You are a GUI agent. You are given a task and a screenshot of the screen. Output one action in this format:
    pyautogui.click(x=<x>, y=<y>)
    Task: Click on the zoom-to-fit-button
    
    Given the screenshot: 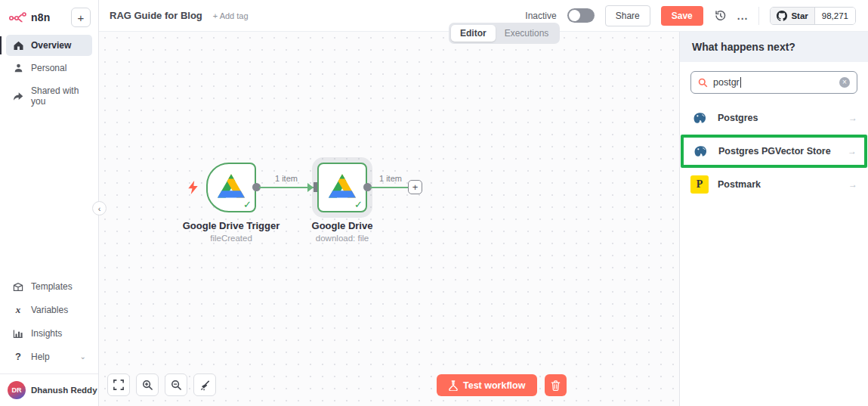 What is the action you would take?
    pyautogui.click(x=119, y=385)
    